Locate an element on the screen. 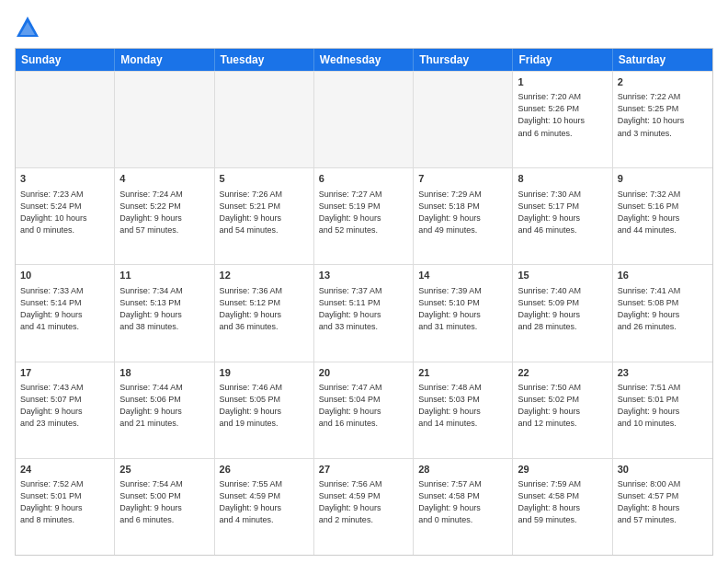  cell-text: Sunrise: 7:41 AMSunset: 5:08 PMDaylight:… is located at coordinates (663, 309).